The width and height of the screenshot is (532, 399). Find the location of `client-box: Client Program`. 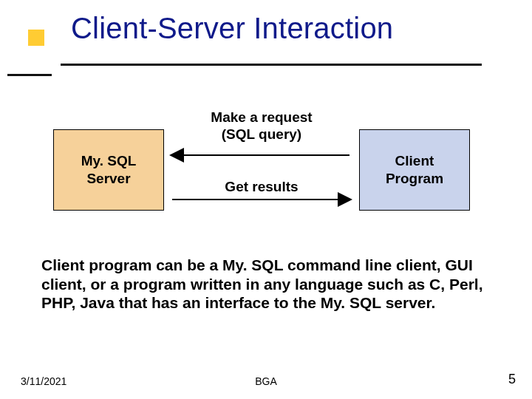

client-box: Client Program is located at coordinates (415, 170).